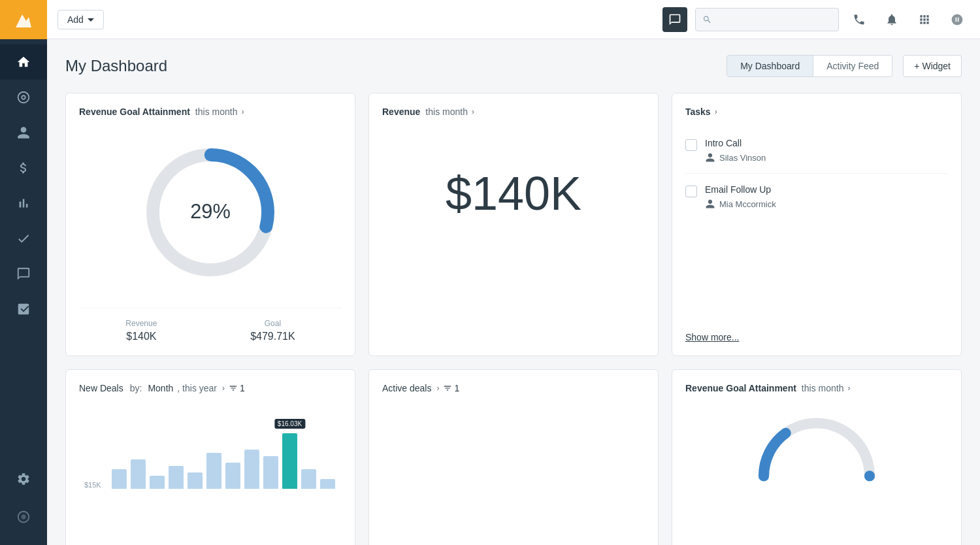  I want to click on stat-revenue-value: $140K, so click(141, 337).